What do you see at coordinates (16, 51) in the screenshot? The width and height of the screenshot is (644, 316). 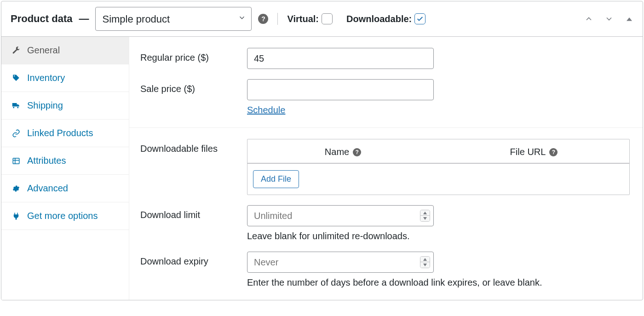 I see `wrench-icon` at bounding box center [16, 51].